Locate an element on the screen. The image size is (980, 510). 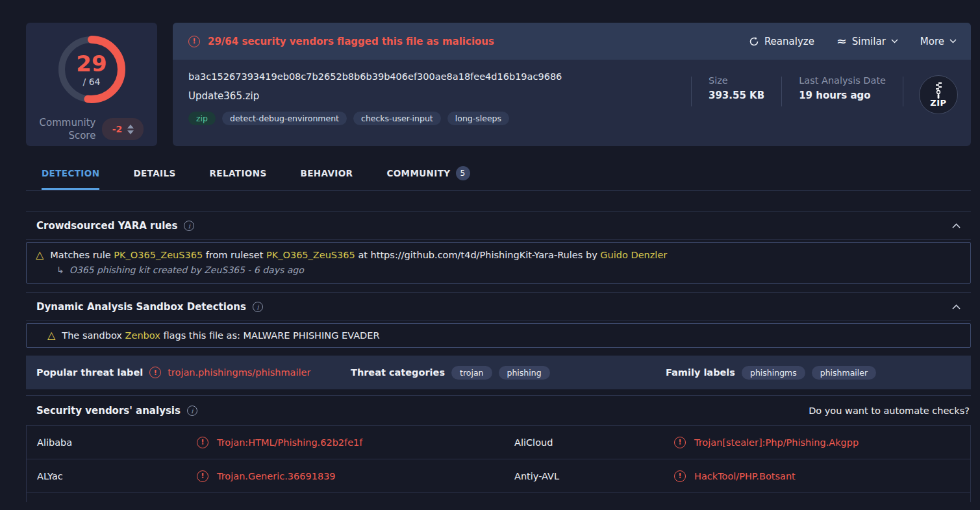
tab-behavior: BEHAVIOR is located at coordinates (327, 179).